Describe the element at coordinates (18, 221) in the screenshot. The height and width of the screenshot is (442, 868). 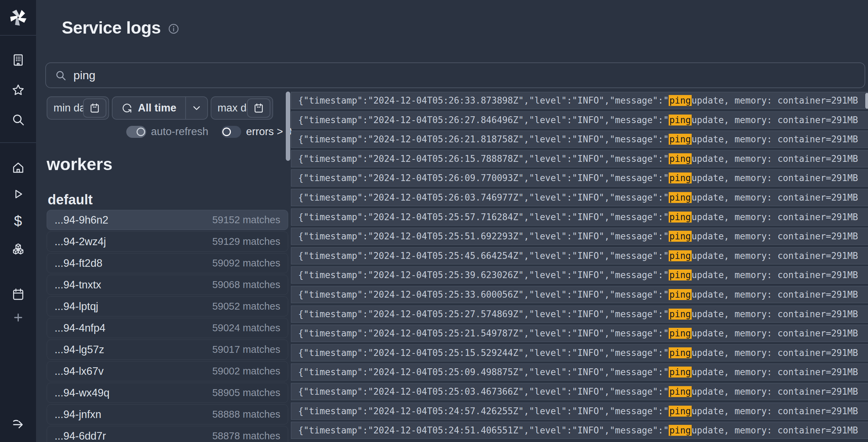
I see `sidebar-billing-button: $` at that location.